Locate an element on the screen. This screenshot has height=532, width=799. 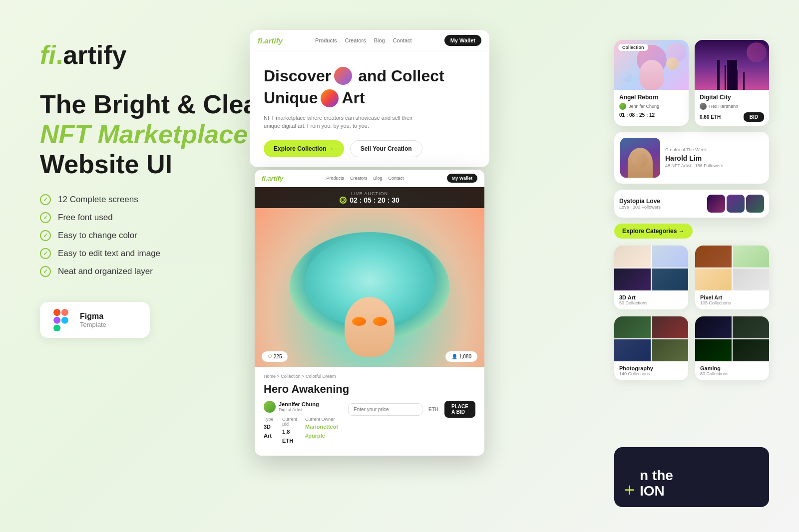
digital-city-card: Digital City Rex Hartmann 0.60 ETH BID is located at coordinates (732, 83).